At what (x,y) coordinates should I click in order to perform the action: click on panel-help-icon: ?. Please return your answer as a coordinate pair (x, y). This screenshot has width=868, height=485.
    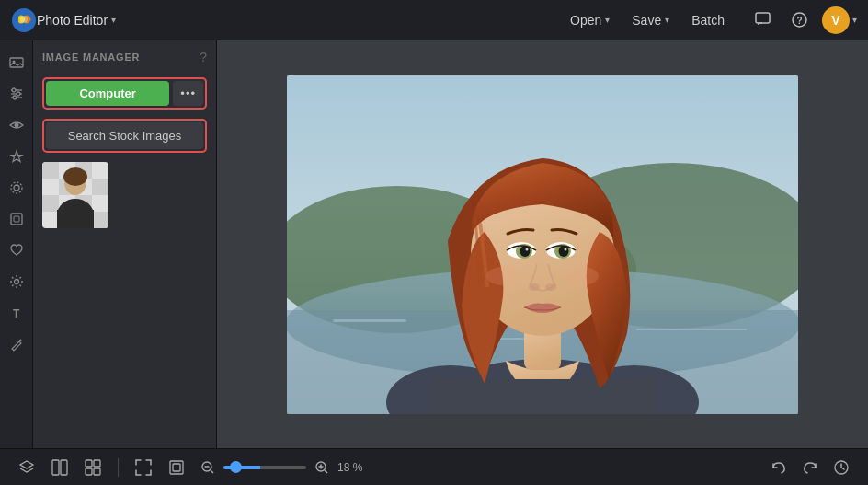
    Looking at the image, I should click on (203, 57).